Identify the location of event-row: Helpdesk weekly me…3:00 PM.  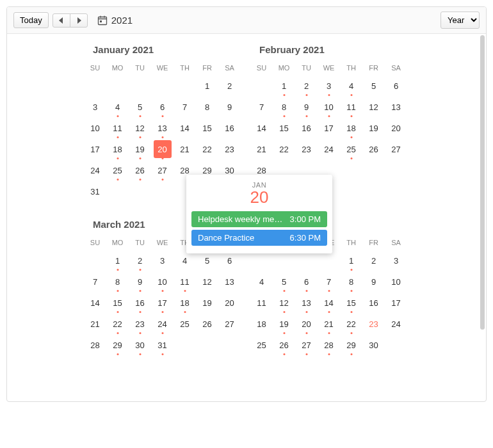
(259, 219).